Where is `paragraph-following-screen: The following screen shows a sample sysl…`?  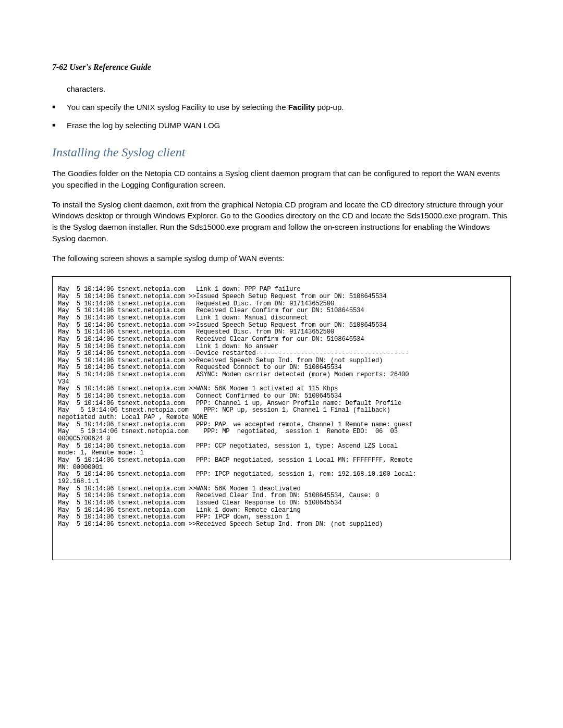 paragraph-following-screen: The following screen shows a sample sysl… is located at coordinates (282, 258).